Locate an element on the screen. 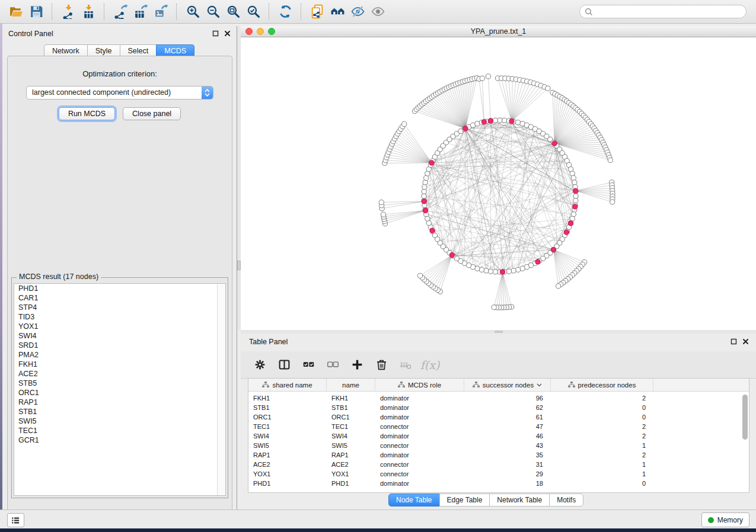 This screenshot has width=756, height=532. table-row: STB1STB1dominator620 is located at coordinates (499, 408).